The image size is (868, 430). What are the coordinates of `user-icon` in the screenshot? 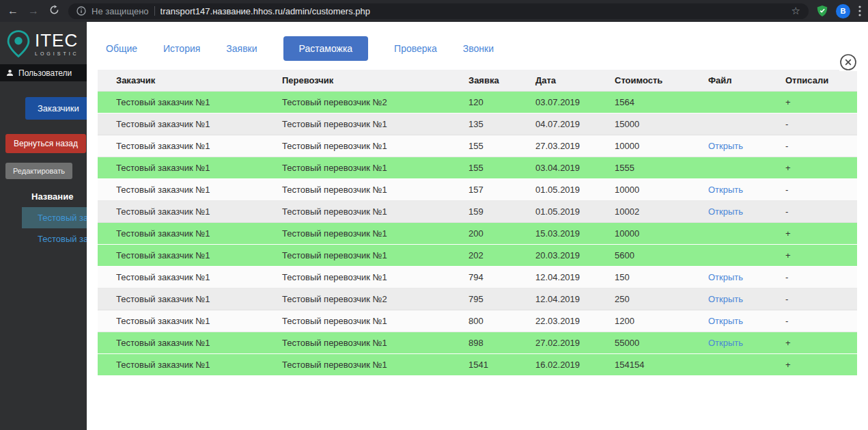 It's located at (10, 72).